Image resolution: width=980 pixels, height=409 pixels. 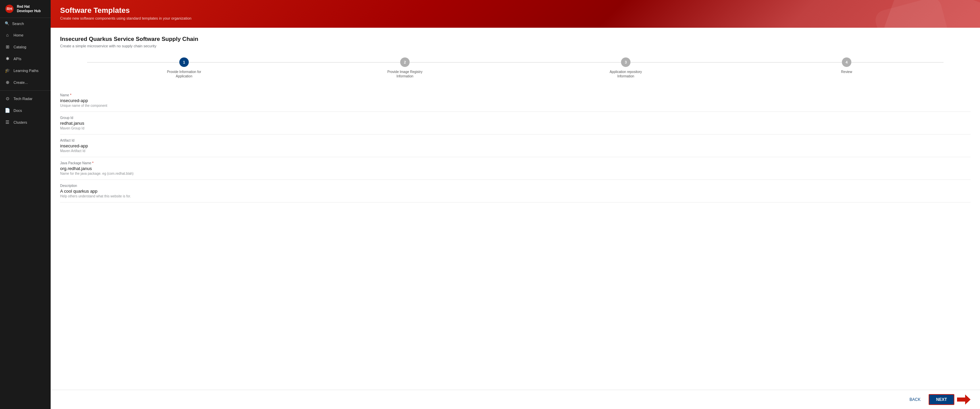 What do you see at coordinates (515, 151) in the screenshot?
I see `field-artifact-id-helper: Maven Artifact Id` at bounding box center [515, 151].